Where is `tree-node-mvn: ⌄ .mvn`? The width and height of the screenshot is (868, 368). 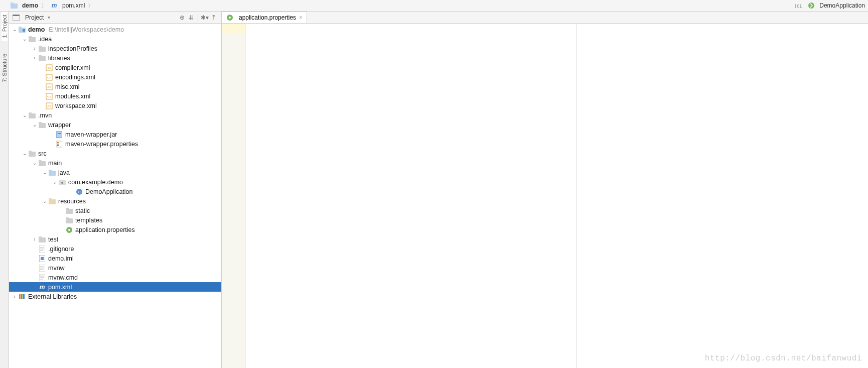 tree-node-mvn: ⌄ .mvn is located at coordinates (115, 115).